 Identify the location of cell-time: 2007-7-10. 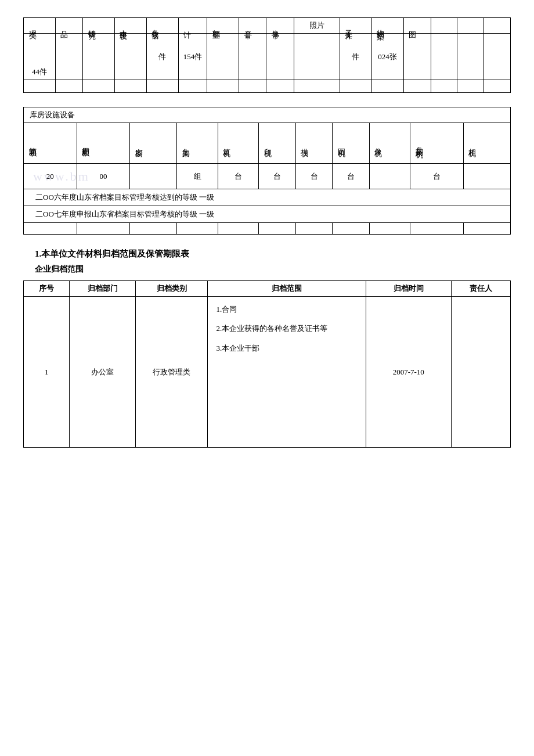
(409, 372).